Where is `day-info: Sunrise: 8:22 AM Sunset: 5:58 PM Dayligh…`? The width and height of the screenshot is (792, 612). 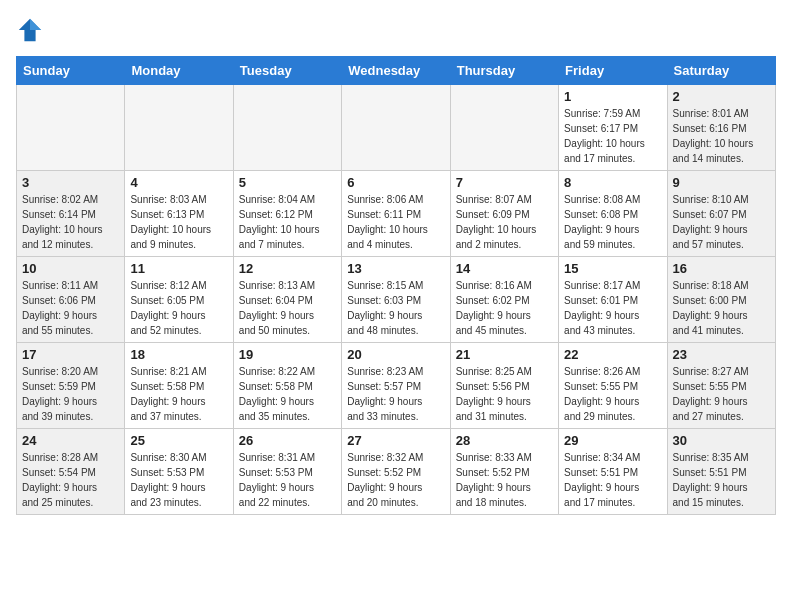
day-info: Sunrise: 8:22 AM Sunset: 5:58 PM Dayligh… is located at coordinates (288, 394).